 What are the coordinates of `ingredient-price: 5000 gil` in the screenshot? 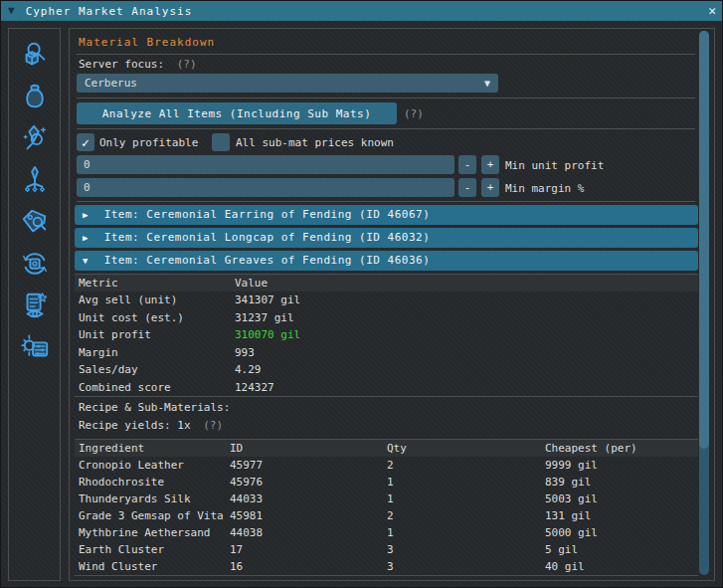 It's located at (571, 533).